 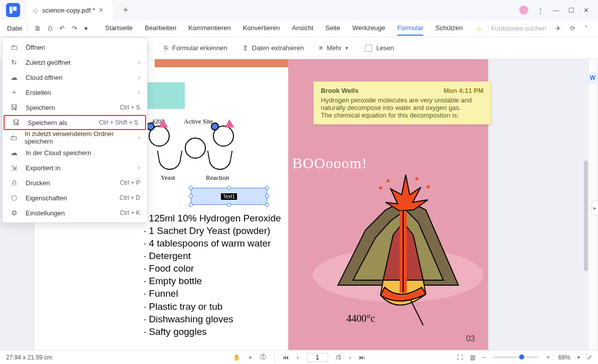 I want to click on note-line: naturally decompose into water and oxyge…, so click(x=402, y=107).